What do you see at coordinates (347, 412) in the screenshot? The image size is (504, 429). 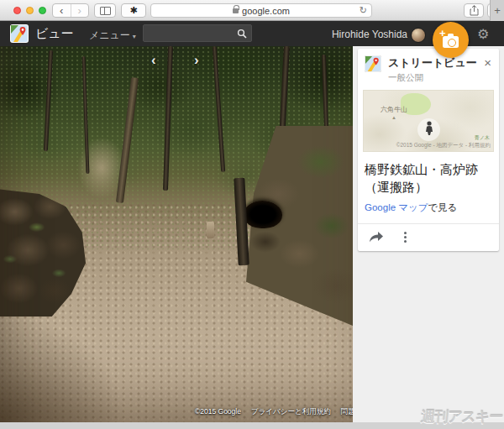 I see `report-problem-link: 問題を報告` at bounding box center [347, 412].